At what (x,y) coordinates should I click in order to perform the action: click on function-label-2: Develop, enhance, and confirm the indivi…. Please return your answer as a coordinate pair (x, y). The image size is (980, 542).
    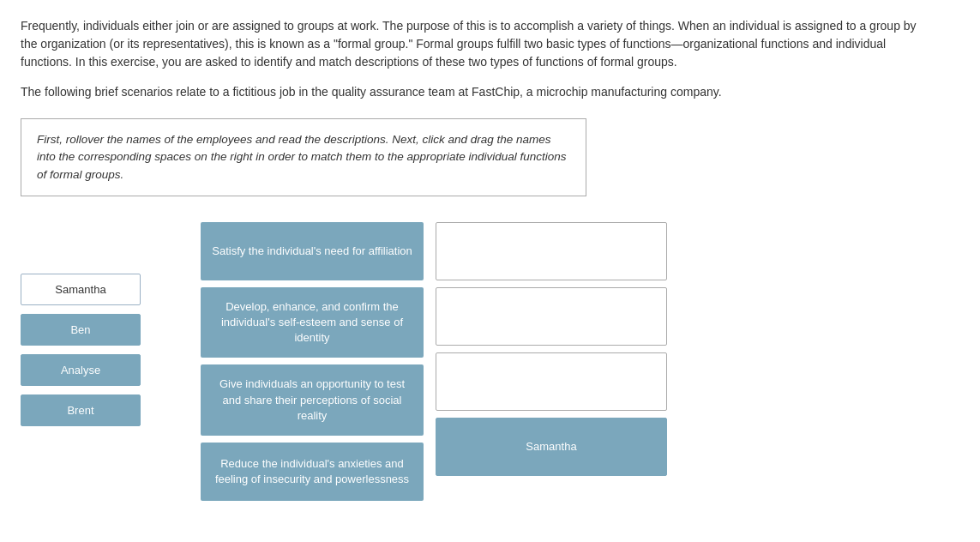
    Looking at the image, I should click on (312, 322).